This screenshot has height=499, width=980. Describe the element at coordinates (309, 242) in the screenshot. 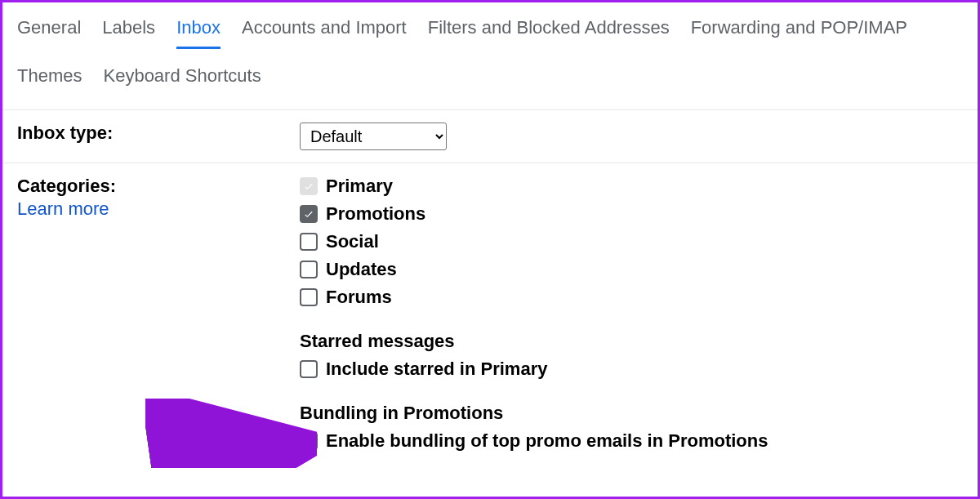

I see `checkbox-social` at that location.